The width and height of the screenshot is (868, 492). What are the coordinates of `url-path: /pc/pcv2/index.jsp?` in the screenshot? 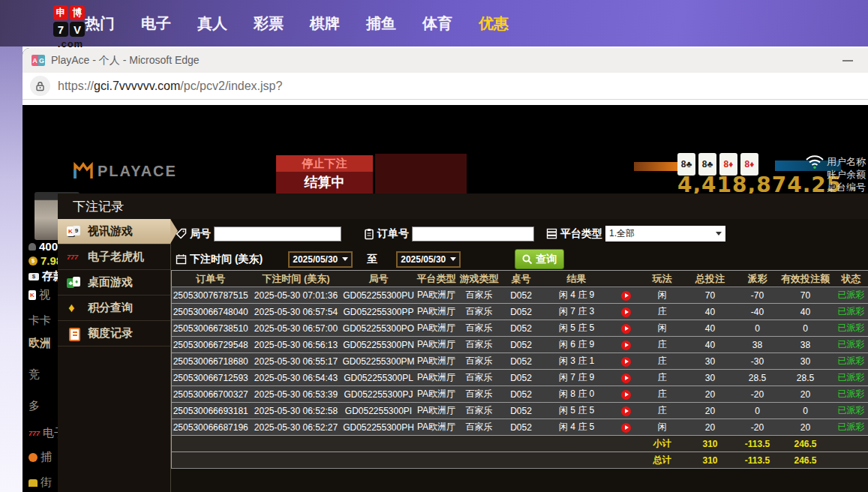 It's located at (231, 86).